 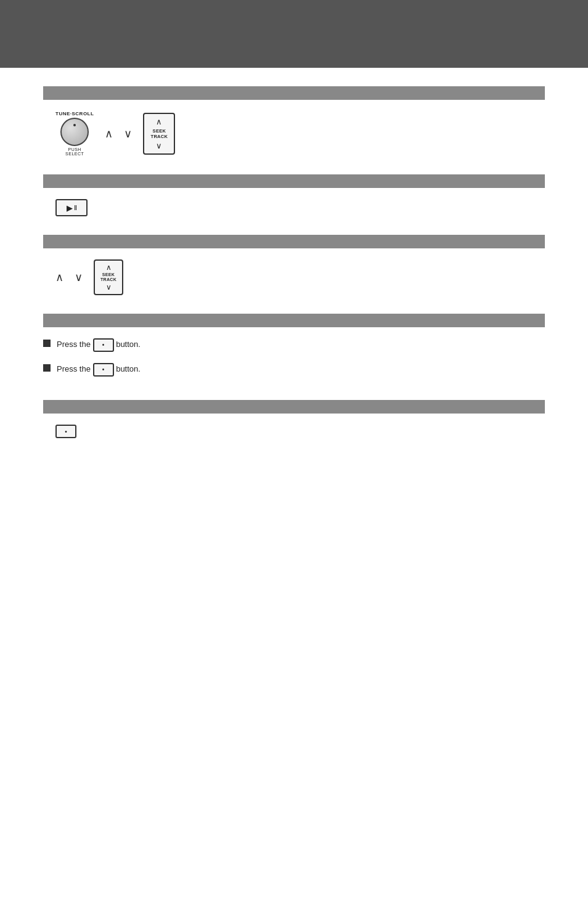 I want to click on play-pause-button: ▶ II, so click(x=71, y=208).